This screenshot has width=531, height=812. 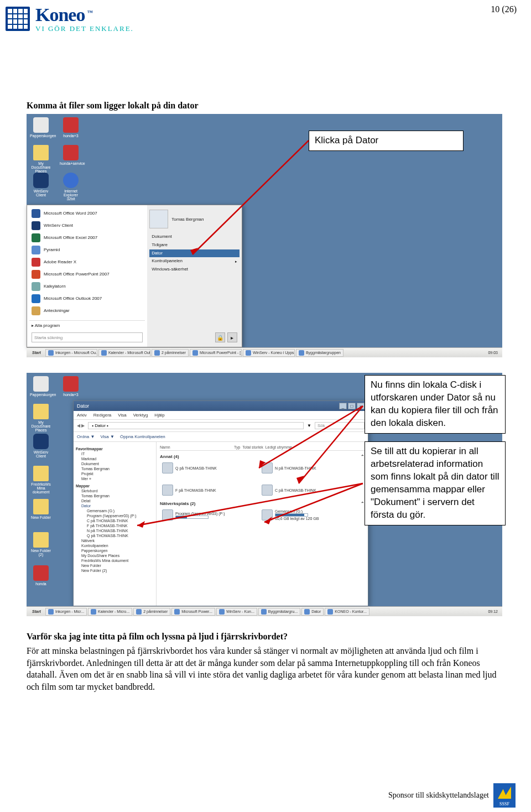 I want to click on menu-item: Hjälp, so click(x=159, y=415).